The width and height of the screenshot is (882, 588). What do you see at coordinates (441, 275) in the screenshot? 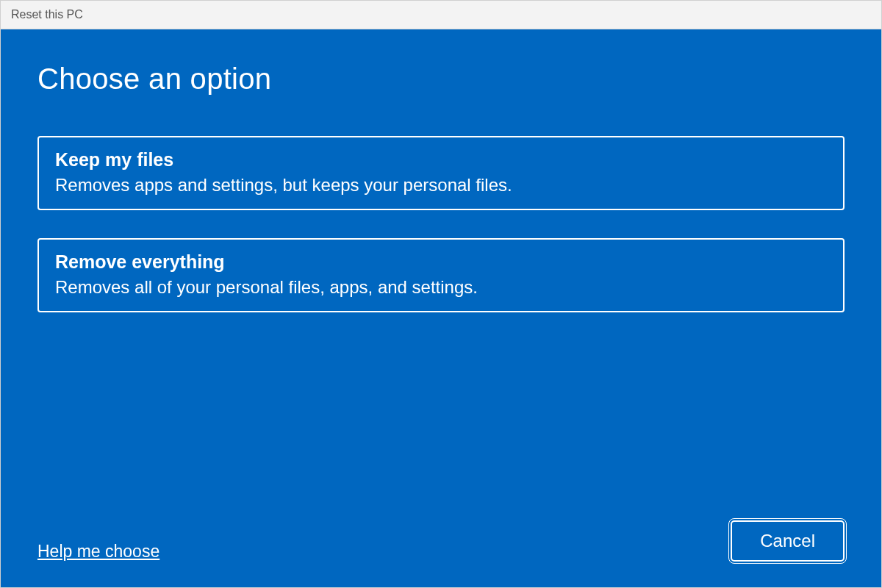
I see `option-remove-everything: Remove everything Removes all of your pe…` at bounding box center [441, 275].